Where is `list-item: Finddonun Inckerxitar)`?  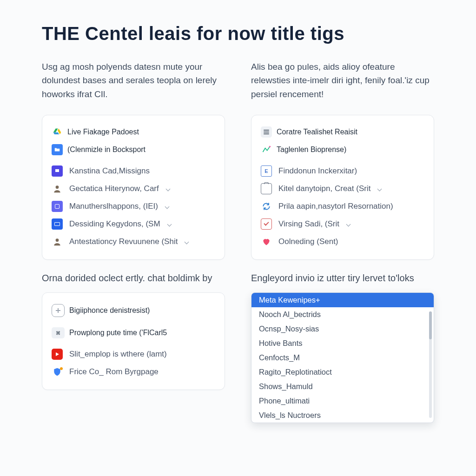
list-item: Finddonun Inckerxitar) is located at coordinates (343, 171).